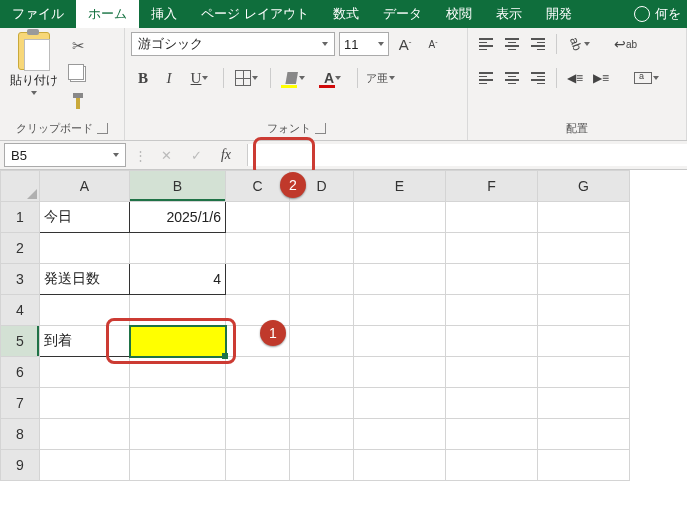  Describe the element at coordinates (626, 44) in the screenshot. I see `wrap-text-button: ↩ab` at that location.